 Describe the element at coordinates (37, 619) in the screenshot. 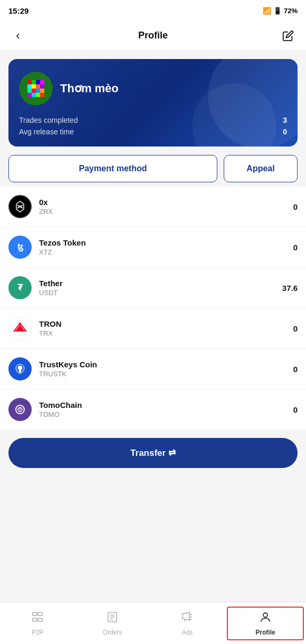

I see `p2p-icon` at that location.